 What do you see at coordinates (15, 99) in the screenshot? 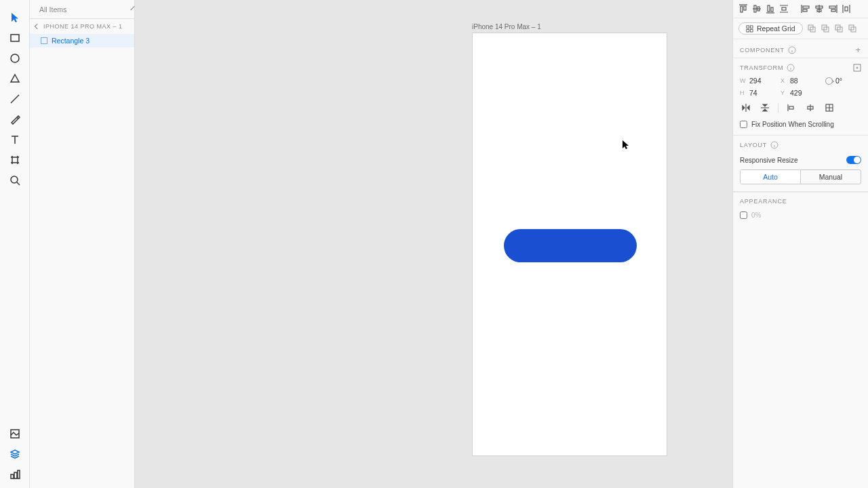
I see `line-tool-icon` at bounding box center [15, 99].